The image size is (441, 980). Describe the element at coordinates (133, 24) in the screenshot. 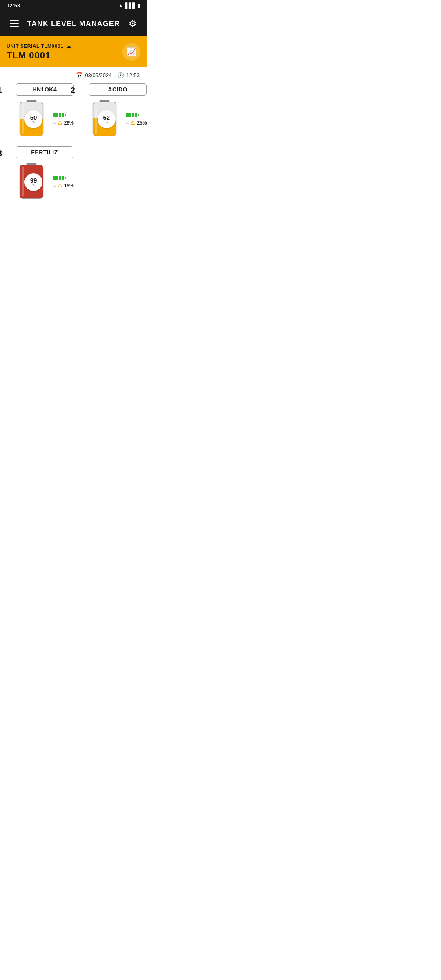

I see `gear-icon: ⚙` at that location.